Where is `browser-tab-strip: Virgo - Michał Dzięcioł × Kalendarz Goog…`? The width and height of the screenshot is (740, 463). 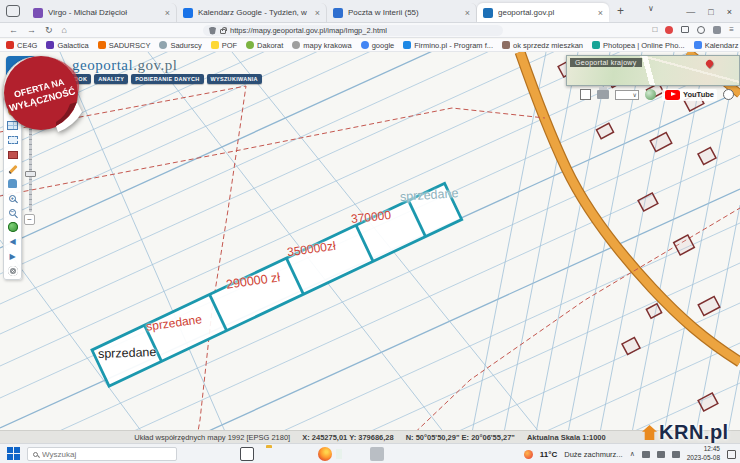 browser-tab-strip: Virgo - Michał Dzięcioł × Kalendarz Goog… is located at coordinates (370, 12).